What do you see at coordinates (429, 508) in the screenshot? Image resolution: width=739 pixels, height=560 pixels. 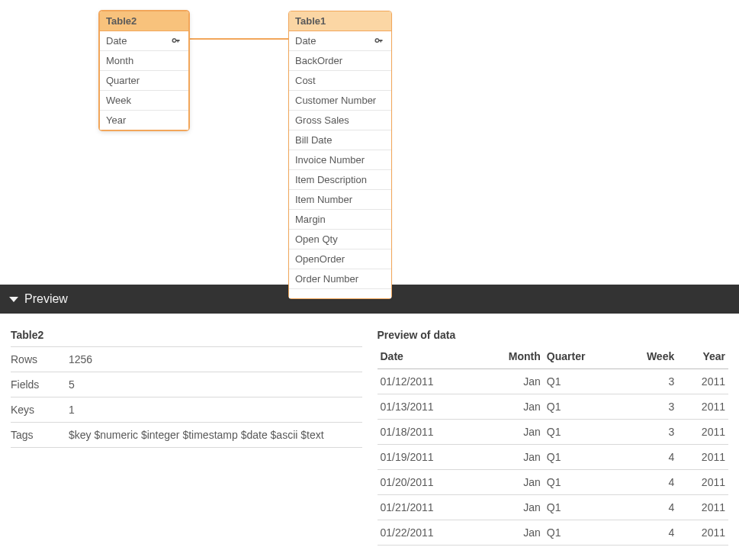 I see `table-cell: 01/21/2011` at bounding box center [429, 508].